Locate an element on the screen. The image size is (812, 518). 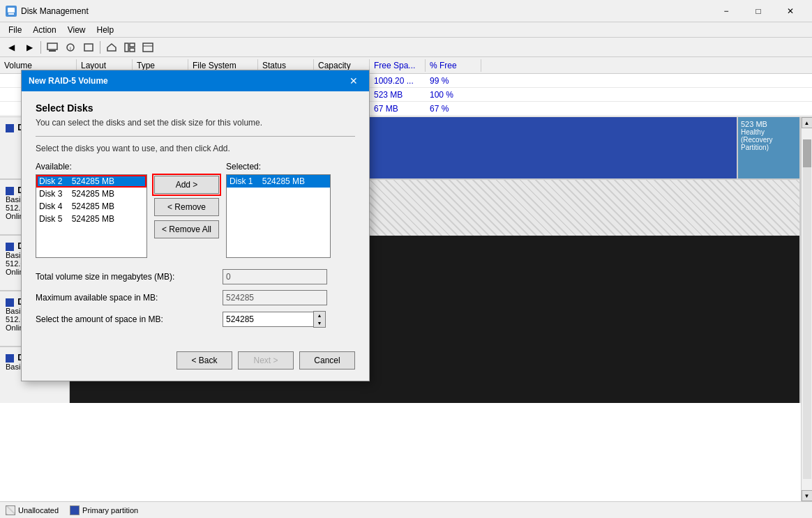
select-space-label: Select the amount of space in MB: is located at coordinates (126, 319).